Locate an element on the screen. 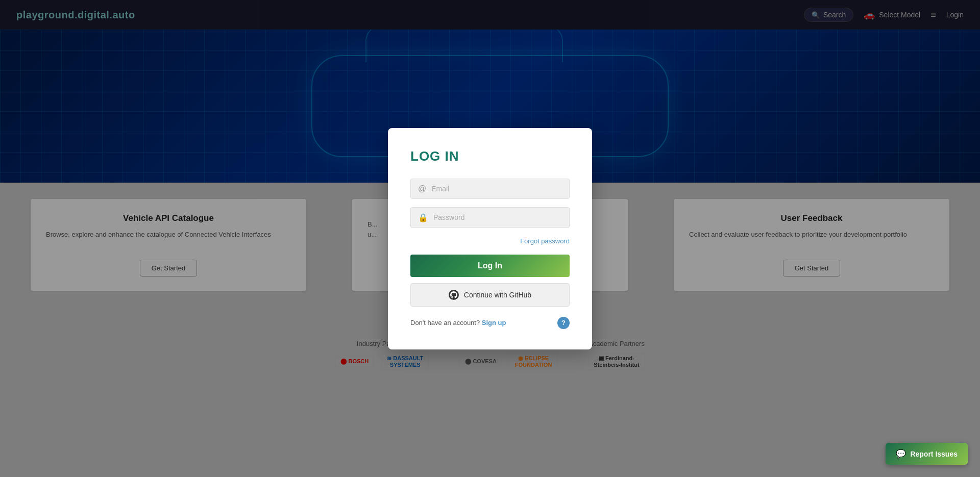  password-input-group: 🔒 is located at coordinates (490, 217).